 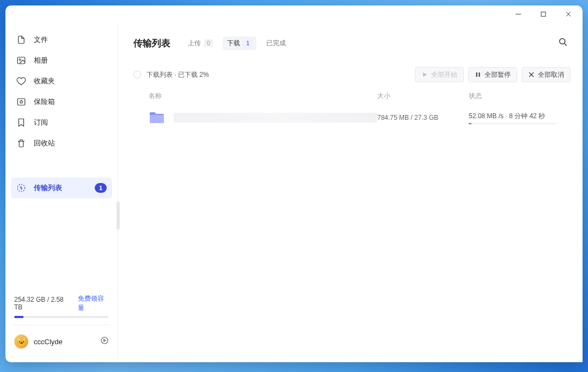 I want to click on tab-upload-count: 0, so click(x=209, y=44).